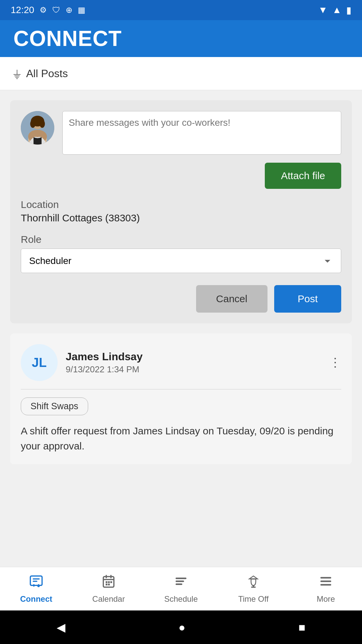 This screenshot has height=644, width=362. I want to click on attach-file-button: Attach file, so click(303, 176).